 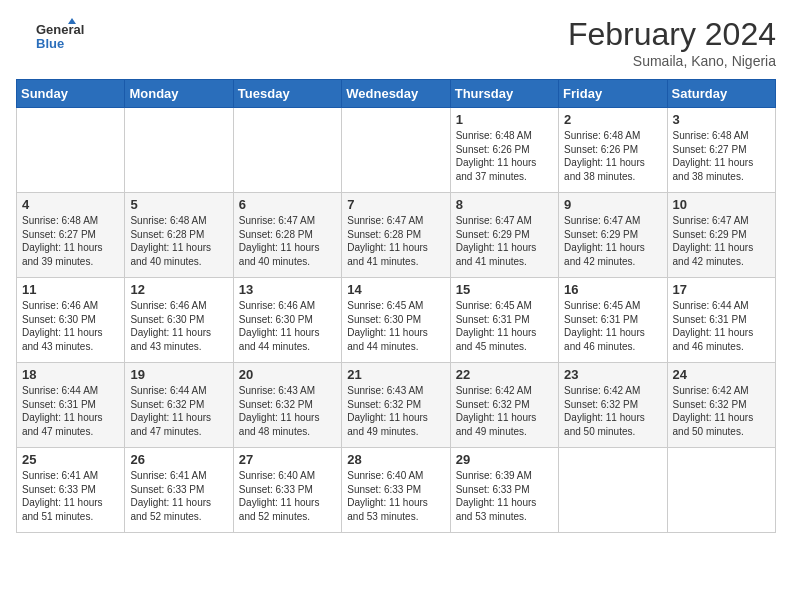 What do you see at coordinates (396, 496) in the screenshot?
I see `day-info: Sunrise: 6:40 AMSunset: 6:33 PMDaylight:…` at bounding box center [396, 496].